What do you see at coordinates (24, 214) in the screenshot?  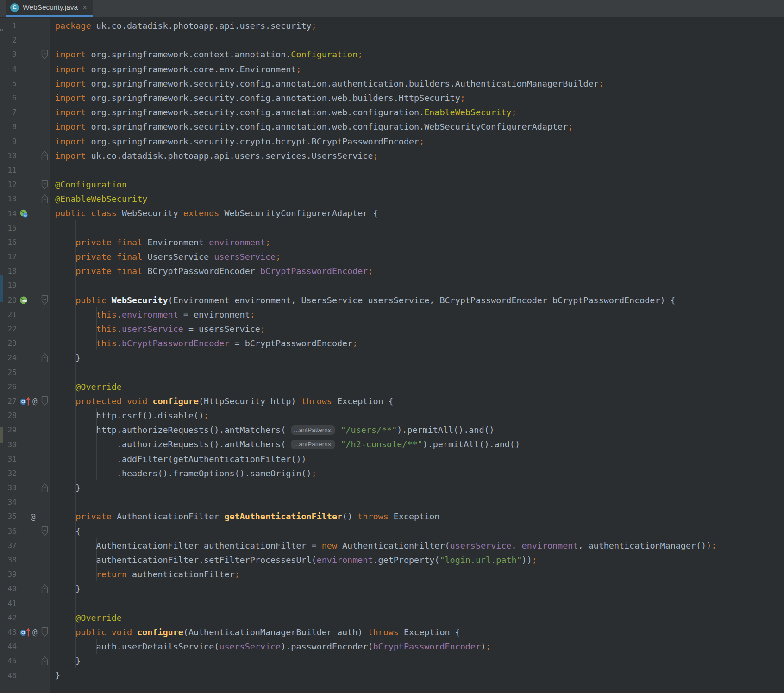 I see `spring-bean-icon` at bounding box center [24, 214].